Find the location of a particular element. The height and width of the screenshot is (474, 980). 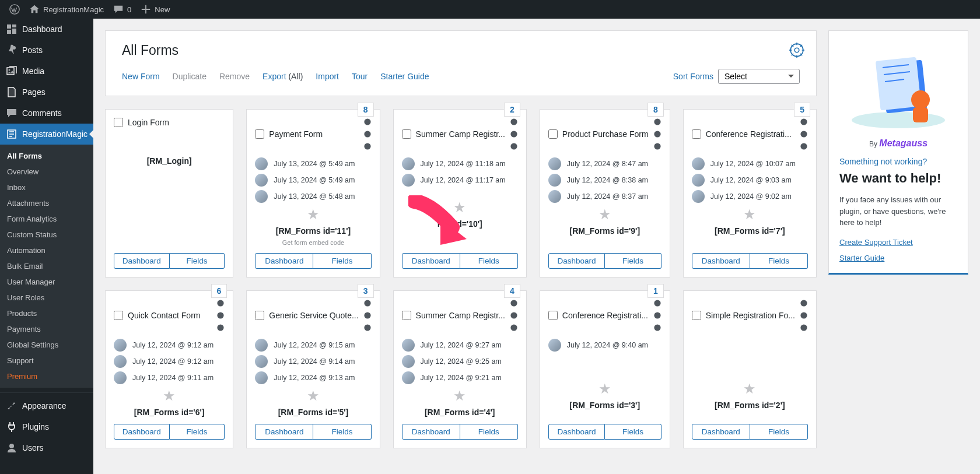

sort-select: Select is located at coordinates (759, 76).